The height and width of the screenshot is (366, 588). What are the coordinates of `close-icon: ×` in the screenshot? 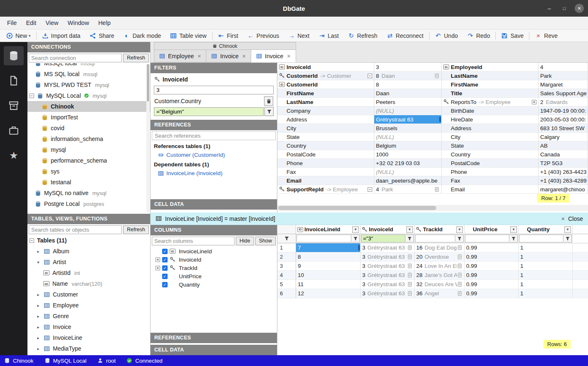 It's located at (563, 219).